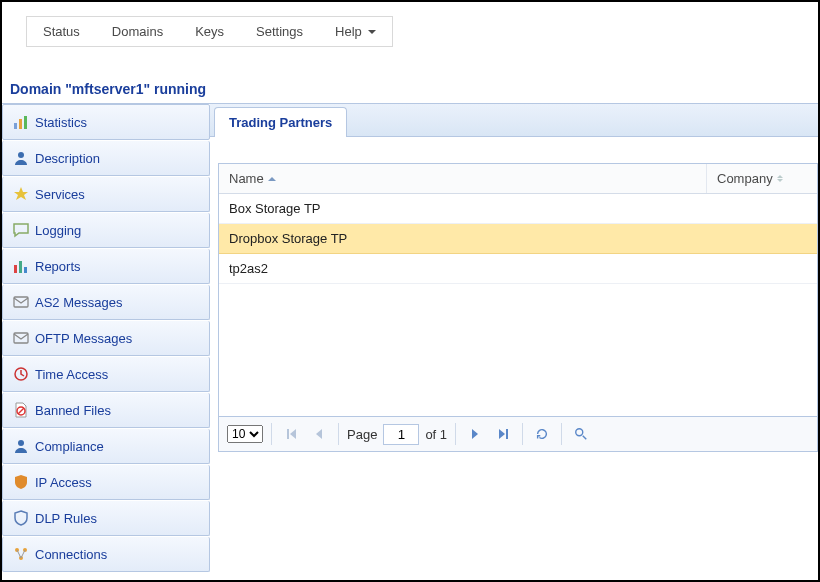  Describe the element at coordinates (21, 230) in the screenshot. I see `chat-icon` at that location.